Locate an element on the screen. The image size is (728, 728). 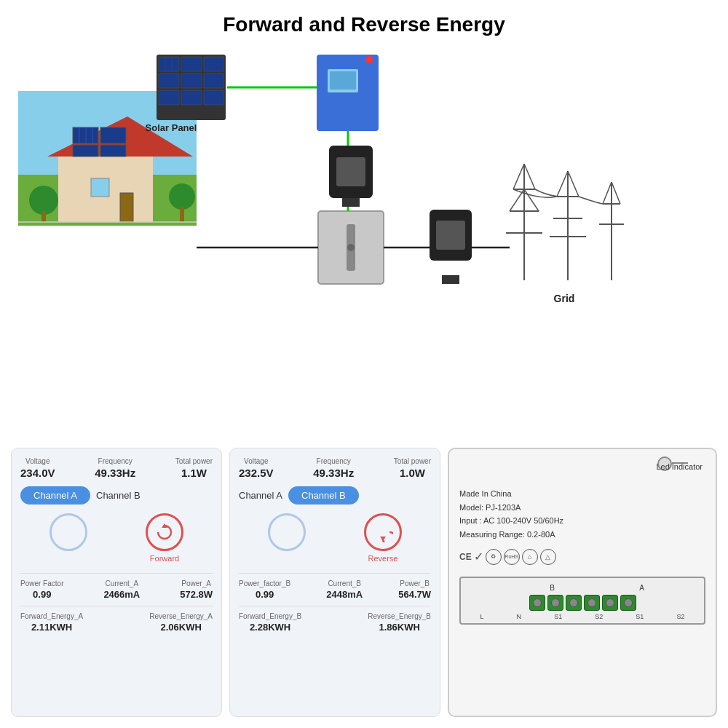
label-S2-a: S2 is located at coordinates (680, 617).